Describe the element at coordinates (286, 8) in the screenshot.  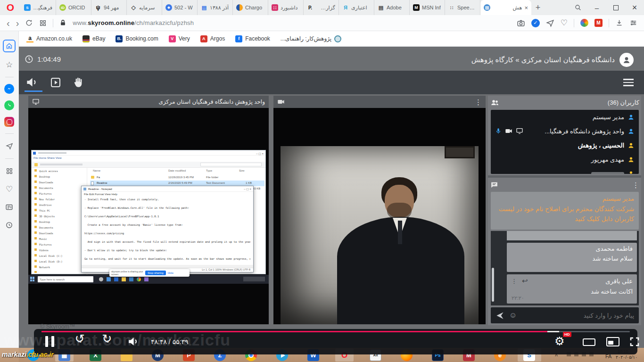
I see `tab-dashboard: ∷داشبورد` at that location.